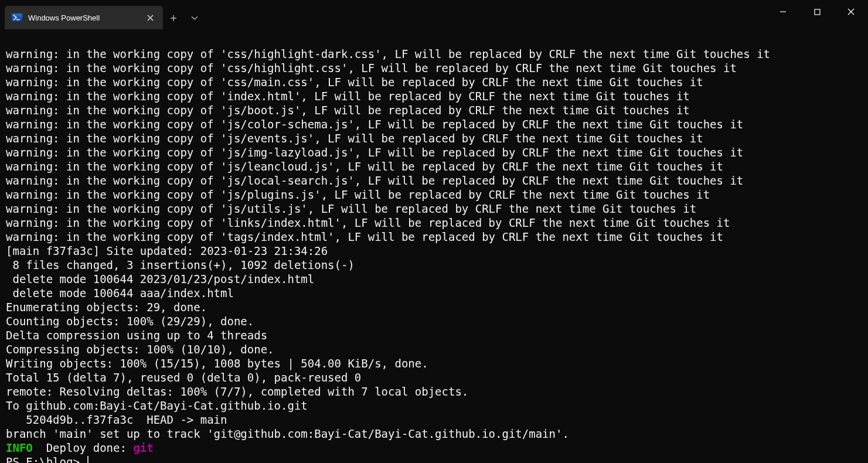  Describe the element at coordinates (434, 391) in the screenshot. I see `output-line: remote: Resolving deltas: 100% (7/7), co…` at that location.